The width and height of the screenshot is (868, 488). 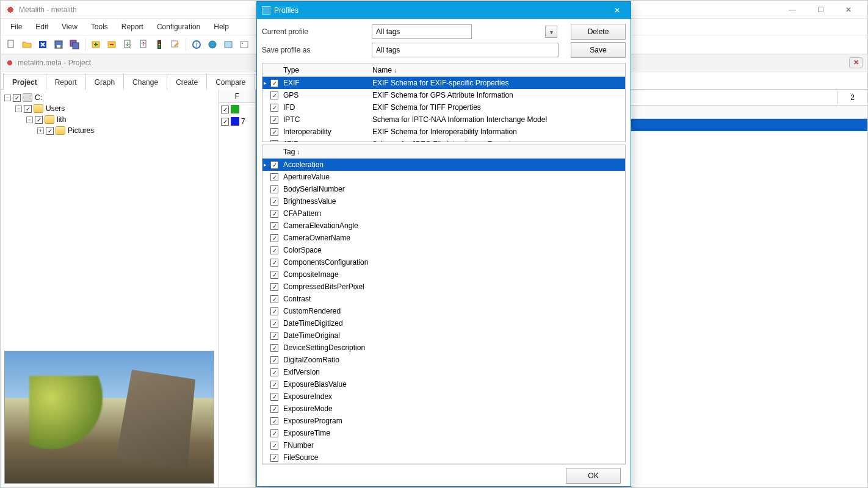 I want to click on schema-row: ✓IPTCSchema for IPTC-NAA Information Int…, so click(x=444, y=120).